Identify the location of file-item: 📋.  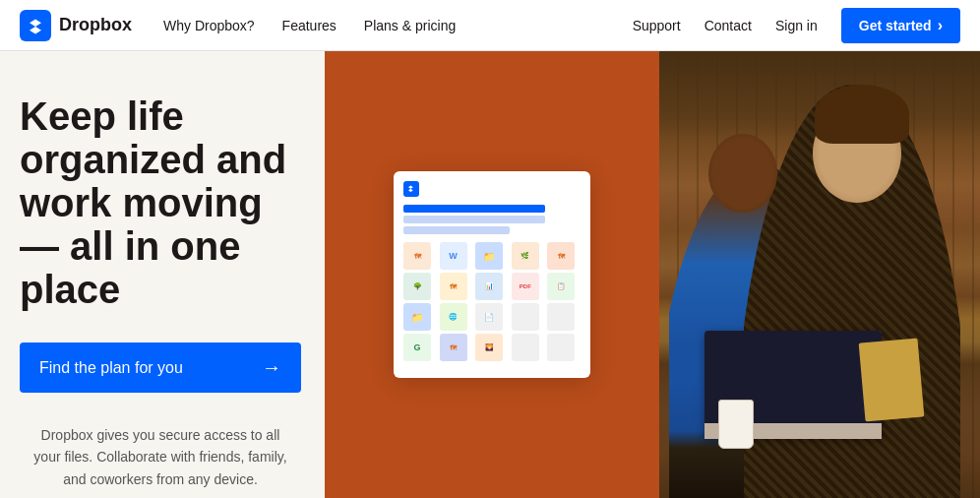
(561, 286).